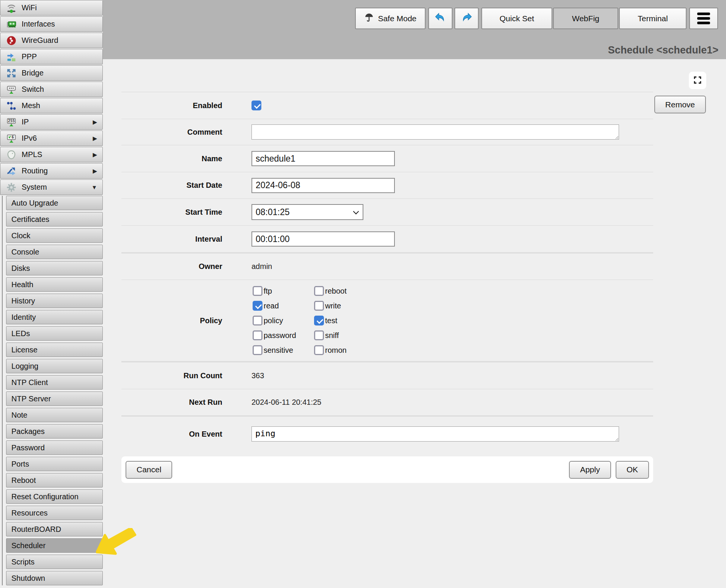 The image size is (726, 588). Describe the element at coordinates (52, 187) in the screenshot. I see `sidebar-item-system: System ▼` at that location.